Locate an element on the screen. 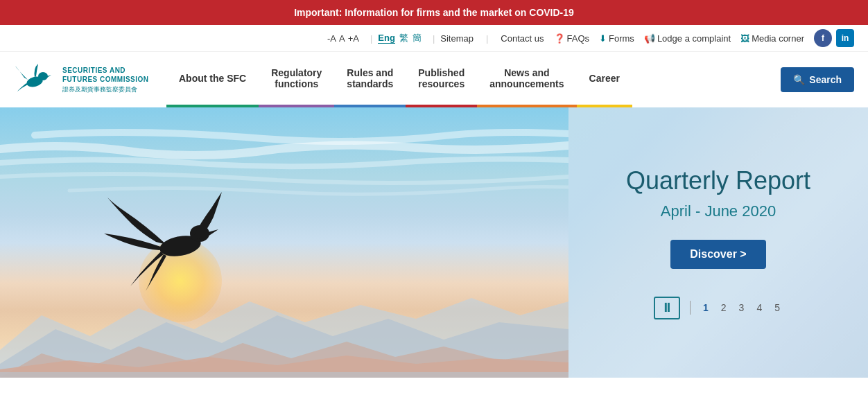 The height and width of the screenshot is (395, 868). pause-button: ⏸ is located at coordinates (667, 308).